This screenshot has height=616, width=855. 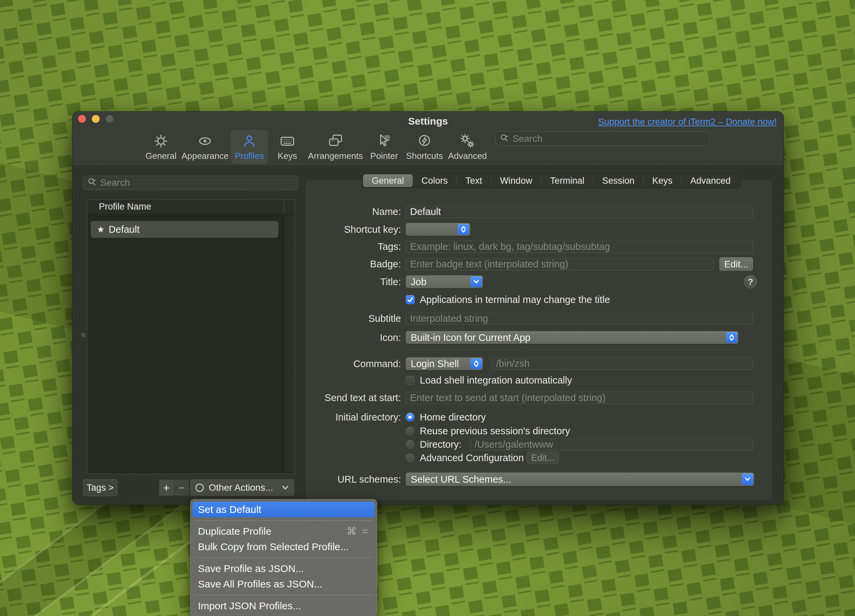 I want to click on menu-item-save-all-profiles-json: Save All Profiles as JSON..., so click(x=283, y=584).